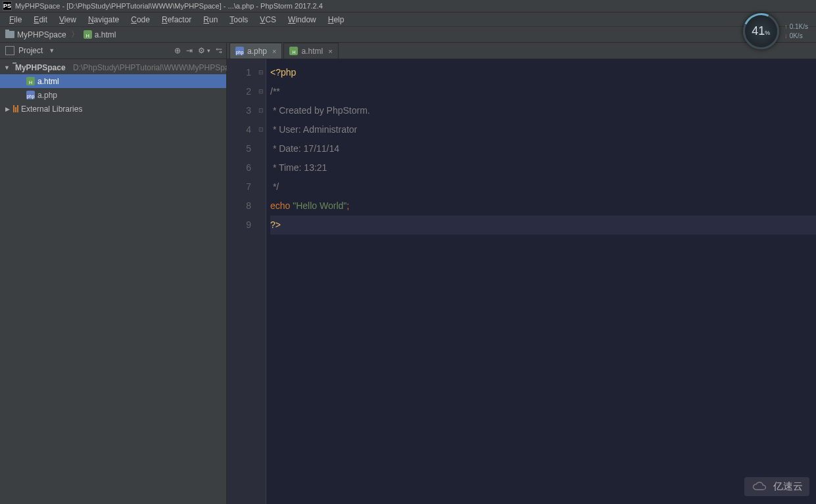 The height and width of the screenshot is (504, 816). What do you see at coordinates (16, 20) in the screenshot?
I see `menu-file: File` at bounding box center [16, 20].